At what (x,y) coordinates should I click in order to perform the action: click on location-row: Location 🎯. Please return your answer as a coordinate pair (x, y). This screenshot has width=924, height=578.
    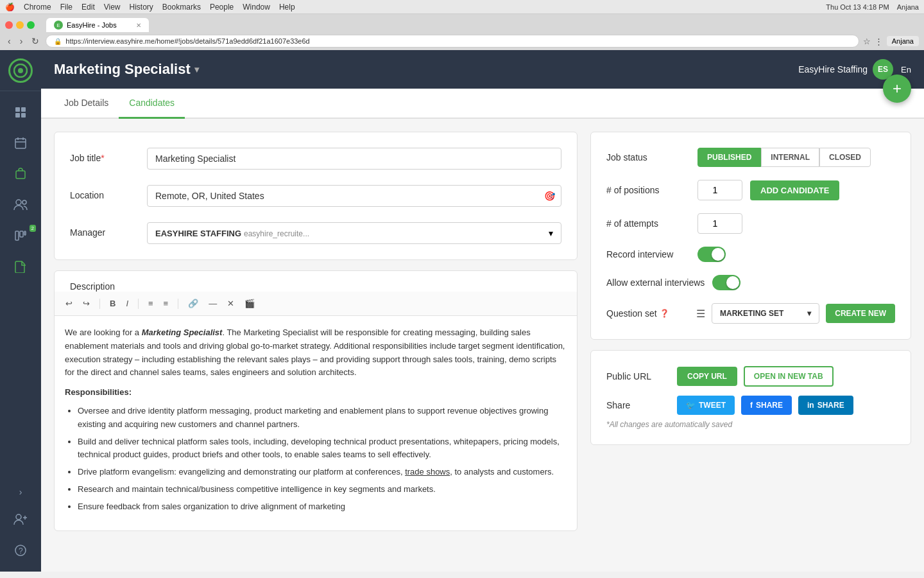
    Looking at the image, I should click on (316, 196).